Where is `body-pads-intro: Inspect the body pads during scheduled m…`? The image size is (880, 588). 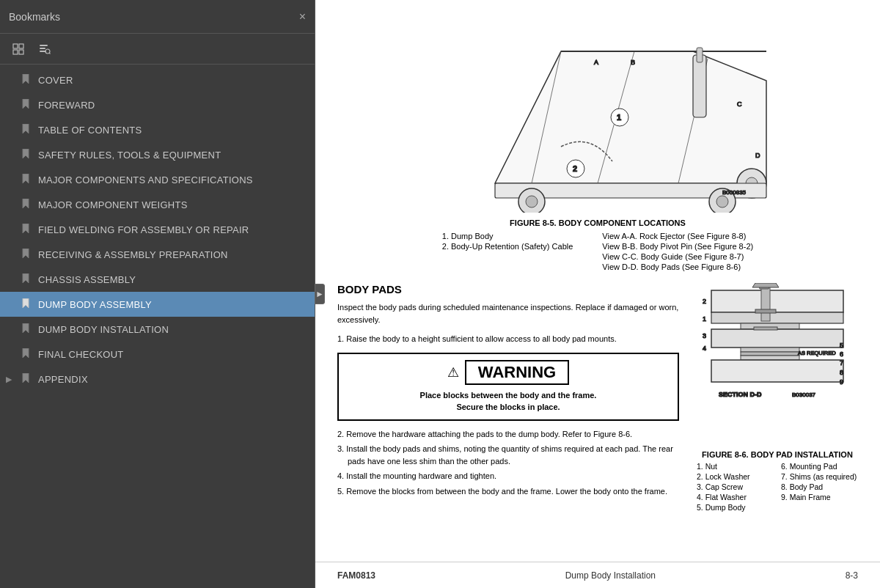 body-pads-intro: Inspect the body pads during scheduled m… is located at coordinates (508, 314).